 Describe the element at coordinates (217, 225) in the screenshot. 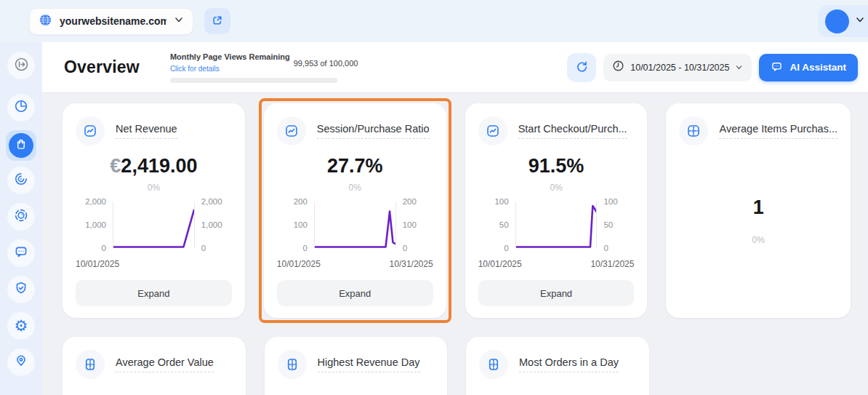

I see `y-axis-ticks-right: 2,0001,0000` at that location.